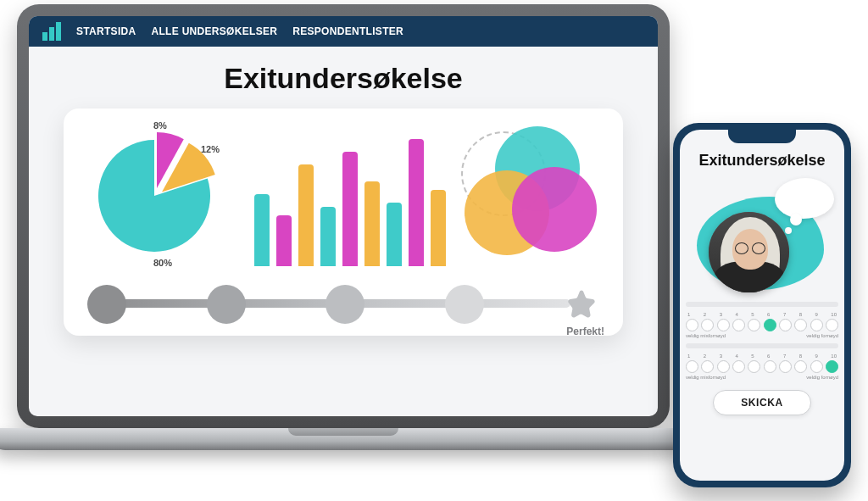  Describe the element at coordinates (762, 237) in the screenshot. I see `phone-hero` at that location.